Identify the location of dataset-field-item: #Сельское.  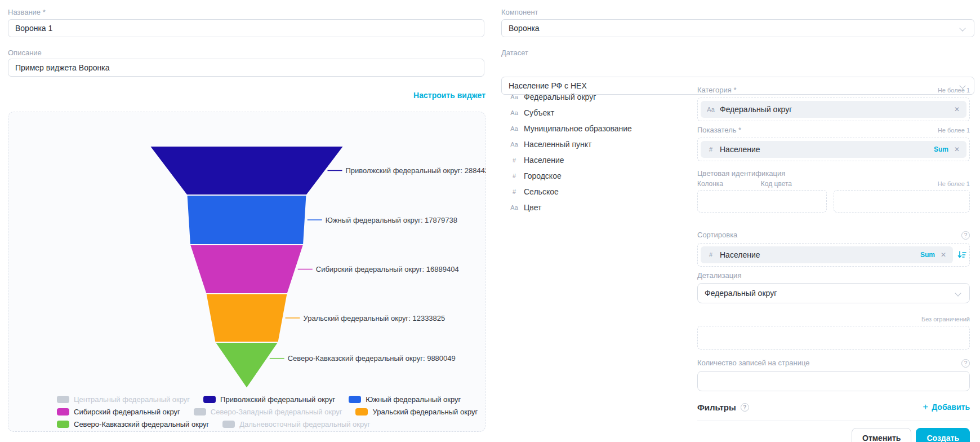
(602, 192).